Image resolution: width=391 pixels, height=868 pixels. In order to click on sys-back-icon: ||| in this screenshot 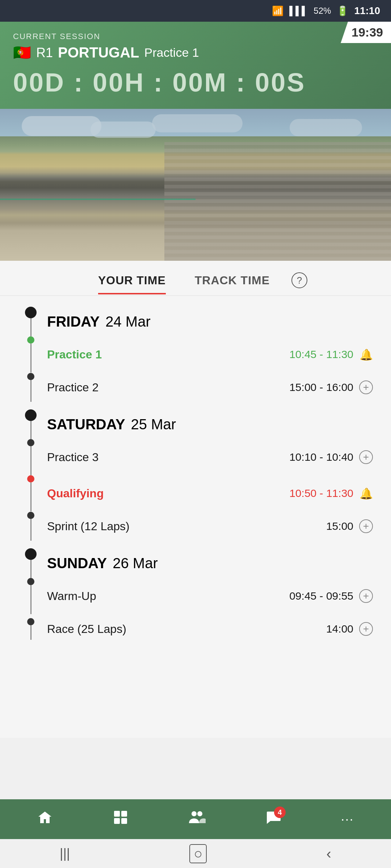, I will do `click(65, 854)`.